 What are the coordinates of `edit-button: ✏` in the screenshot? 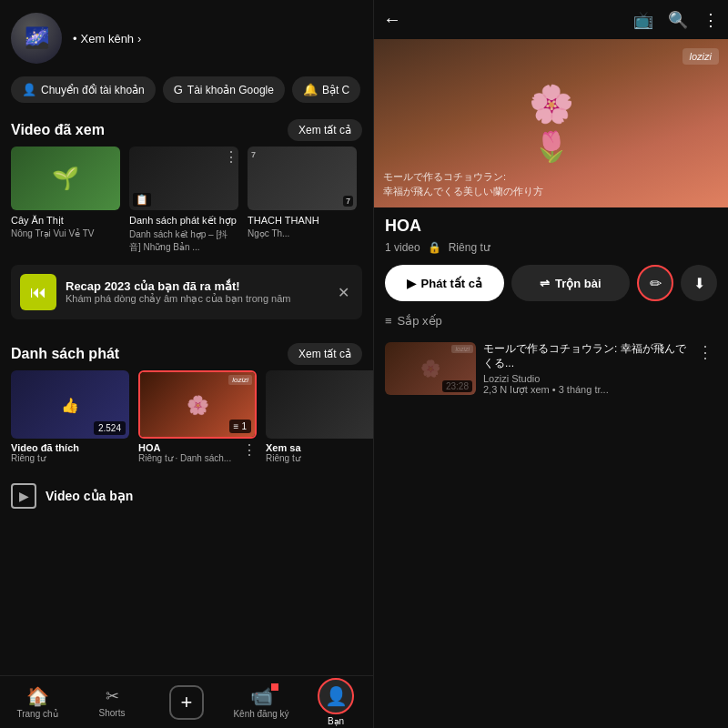 It's located at (655, 283).